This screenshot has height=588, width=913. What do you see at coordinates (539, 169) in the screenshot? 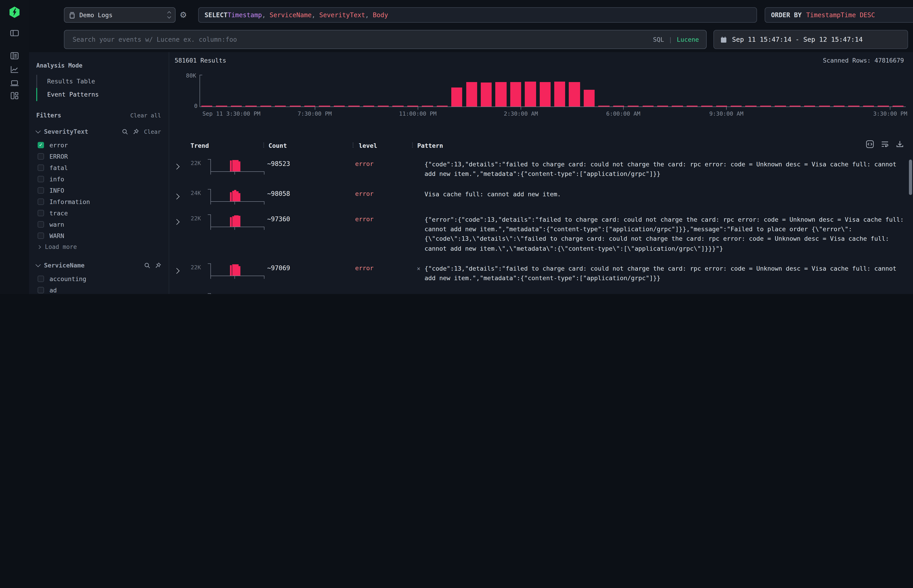
I see `table-row: 22K~98523error{"code":13,"details":"fail…` at bounding box center [539, 169].